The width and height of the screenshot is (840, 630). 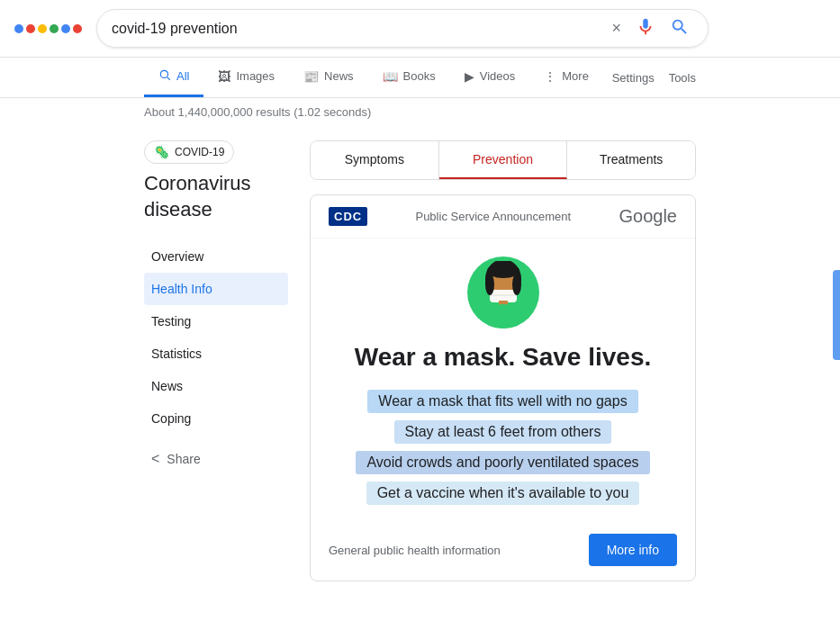 What do you see at coordinates (42, 29) in the screenshot?
I see `logo-dot-yellow` at bounding box center [42, 29].